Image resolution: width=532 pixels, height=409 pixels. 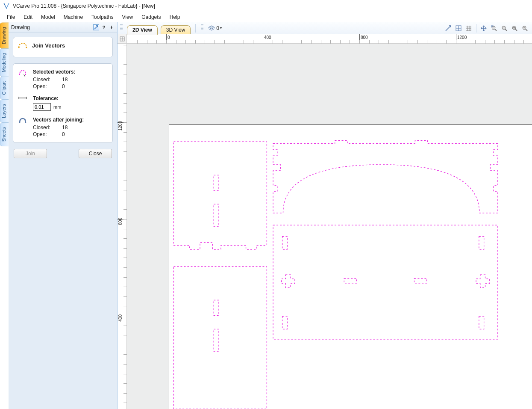 I want to click on left-panel-header: Drawing ?, so click(x=63, y=27).